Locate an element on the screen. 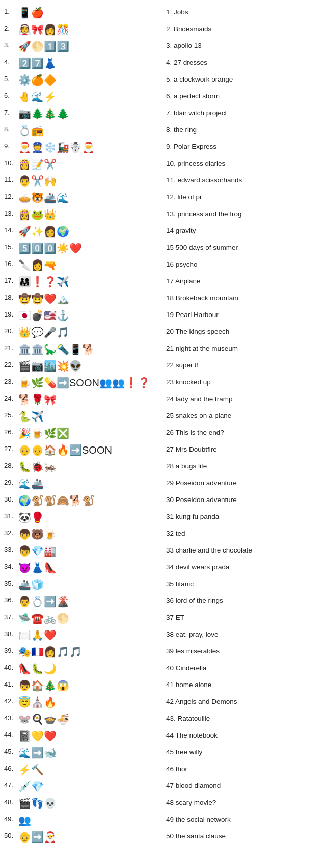  list-item: 7.📷🌲🎄🌲 is located at coordinates (81, 114).